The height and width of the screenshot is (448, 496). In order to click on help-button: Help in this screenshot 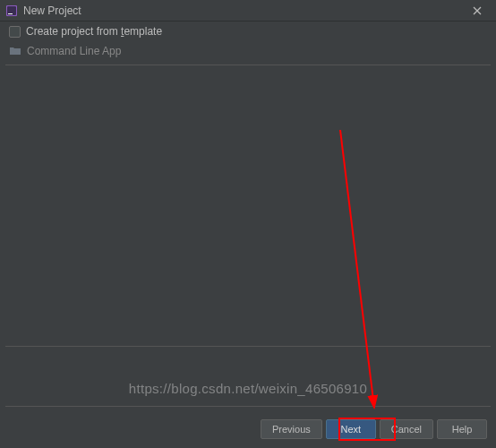, I will do `click(462, 429)`.